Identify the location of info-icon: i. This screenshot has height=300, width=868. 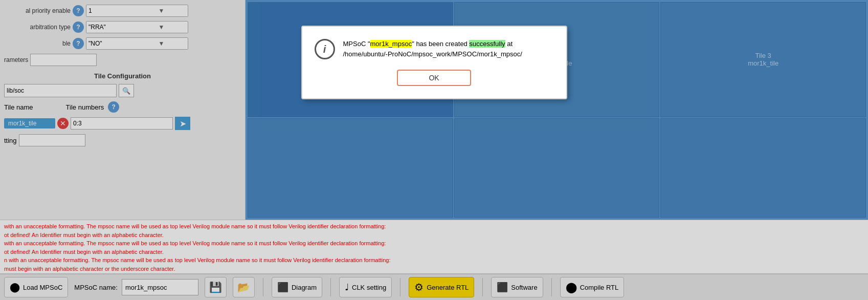
(325, 49).